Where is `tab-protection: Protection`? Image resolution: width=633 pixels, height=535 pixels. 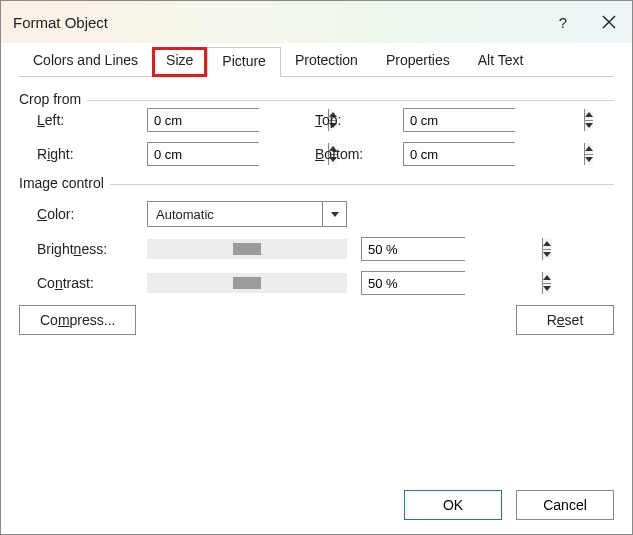
tab-protection: Protection is located at coordinates (326, 62).